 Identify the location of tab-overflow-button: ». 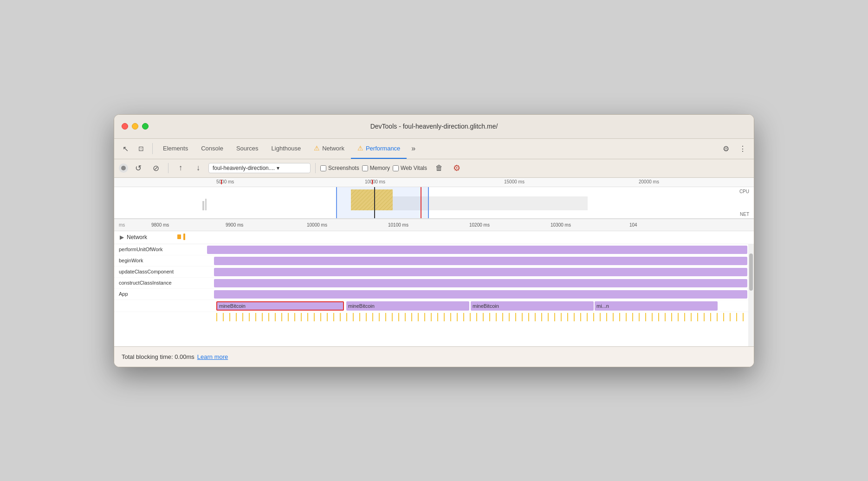
(413, 149).